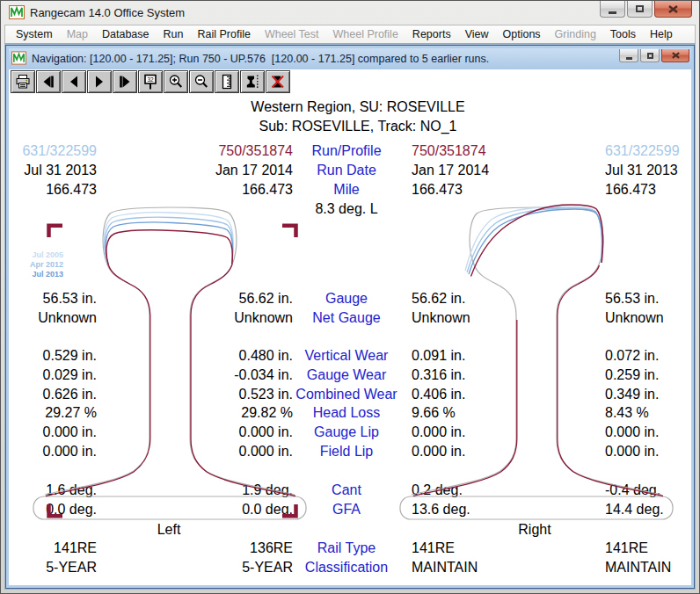 This screenshot has width=700, height=594. Describe the element at coordinates (346, 191) in the screenshot. I see `mile-label: Mile` at that location.